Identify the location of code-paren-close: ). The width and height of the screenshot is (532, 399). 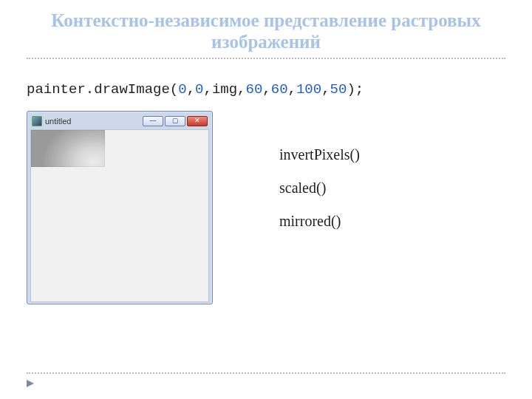
(350, 89).